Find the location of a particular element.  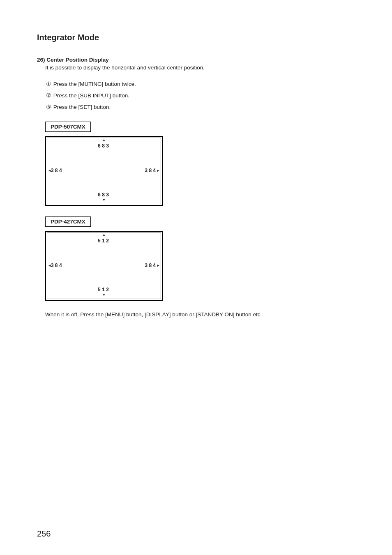

item-description: It is possible to display the horizontal… is located at coordinates (200, 67).